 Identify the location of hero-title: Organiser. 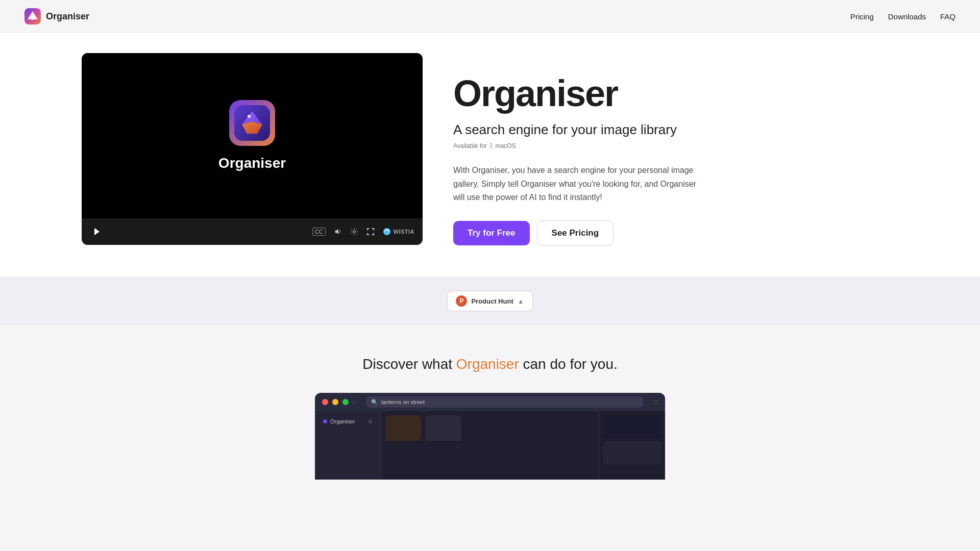
(676, 94).